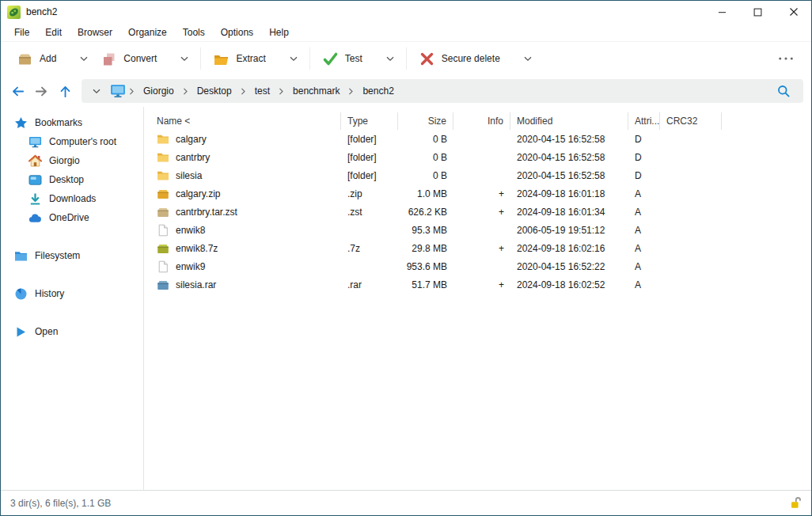  What do you see at coordinates (95, 32) in the screenshot?
I see `menu-item-browser: Browser` at bounding box center [95, 32].